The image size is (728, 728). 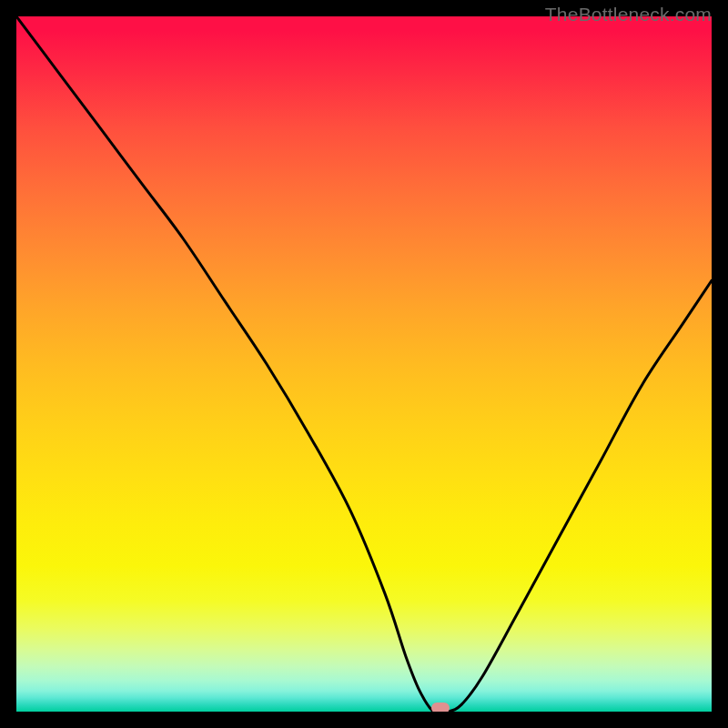 I want to click on optimal-point-marker, so click(x=440, y=707).